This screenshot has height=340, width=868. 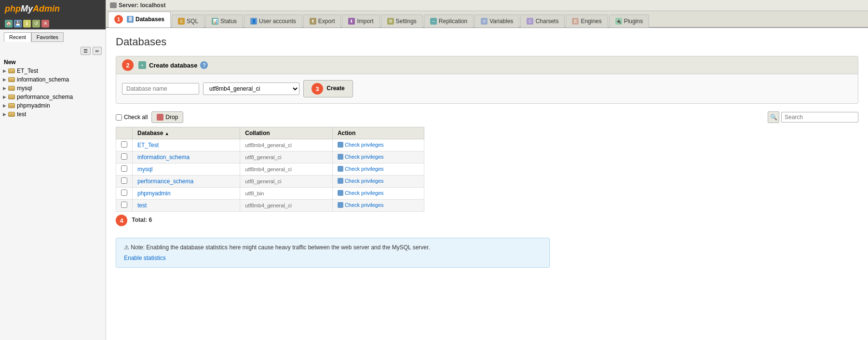 What do you see at coordinates (629, 21) in the screenshot?
I see `tab-plugins: 🔌 Plugins` at bounding box center [629, 21].